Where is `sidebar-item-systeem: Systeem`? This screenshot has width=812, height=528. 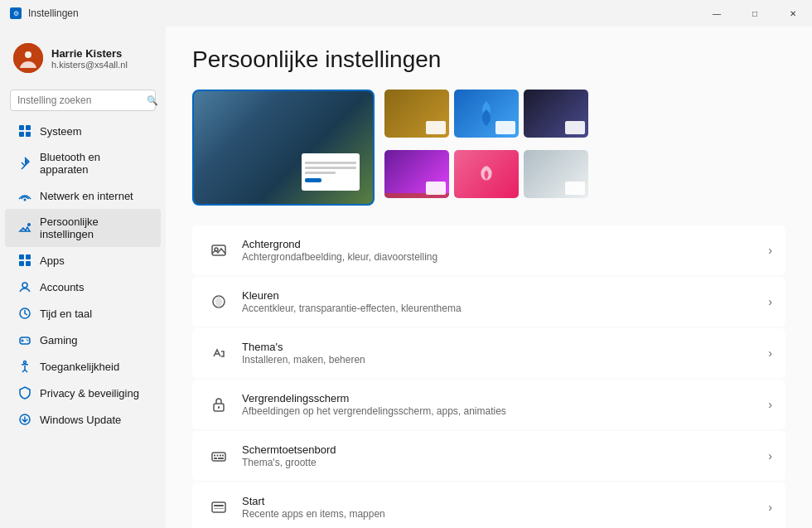
sidebar-item-systeem: Systeem is located at coordinates (83, 131).